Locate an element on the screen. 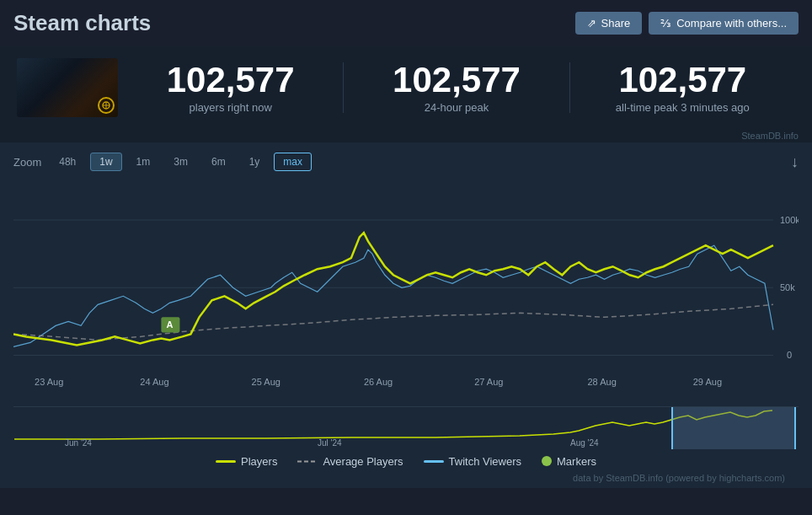 Image resolution: width=812 pixels, height=515 pixels. svg-text: 25 Aug is located at coordinates (266, 382).